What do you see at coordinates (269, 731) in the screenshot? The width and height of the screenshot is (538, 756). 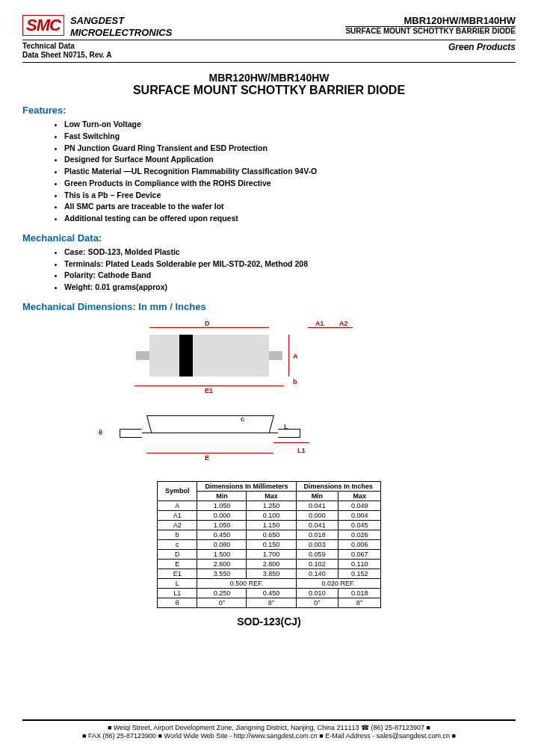 I see `footer: ■ Weiqi Street, Airport Development Zone…` at bounding box center [269, 731].